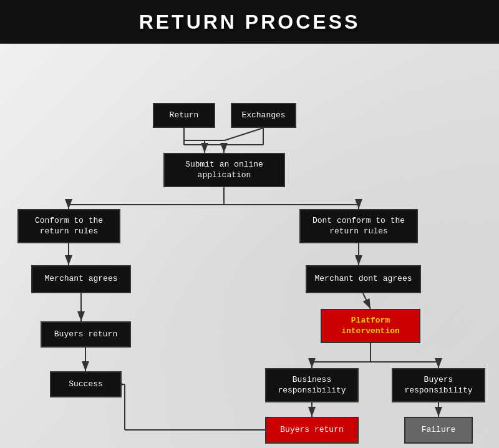  I want to click on merchant-agrees-node: Merchant agrees, so click(81, 280).